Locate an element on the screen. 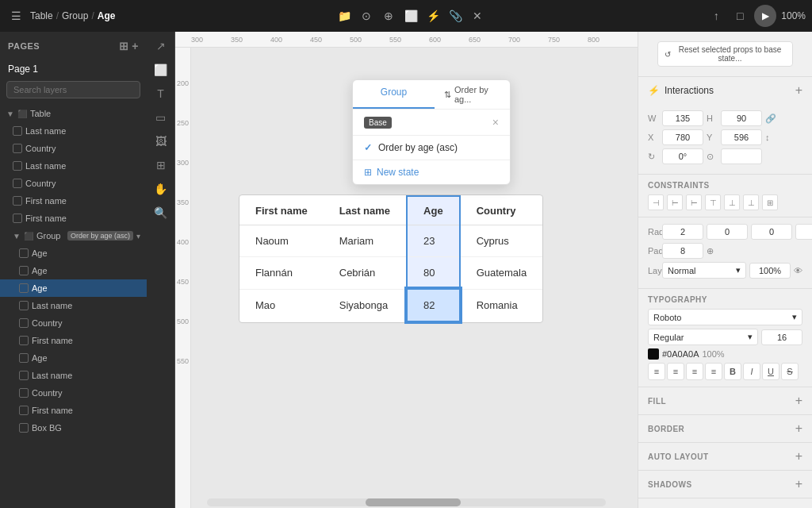 Image resolution: width=812 pixels, height=508 pixels. pages-add-icon: + is located at coordinates (135, 46).